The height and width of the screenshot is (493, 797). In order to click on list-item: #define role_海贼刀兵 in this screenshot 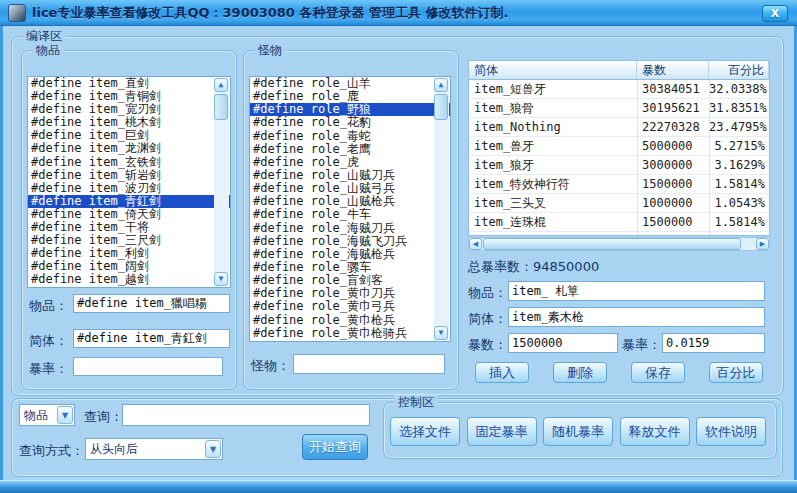, I will do `click(350, 228)`.